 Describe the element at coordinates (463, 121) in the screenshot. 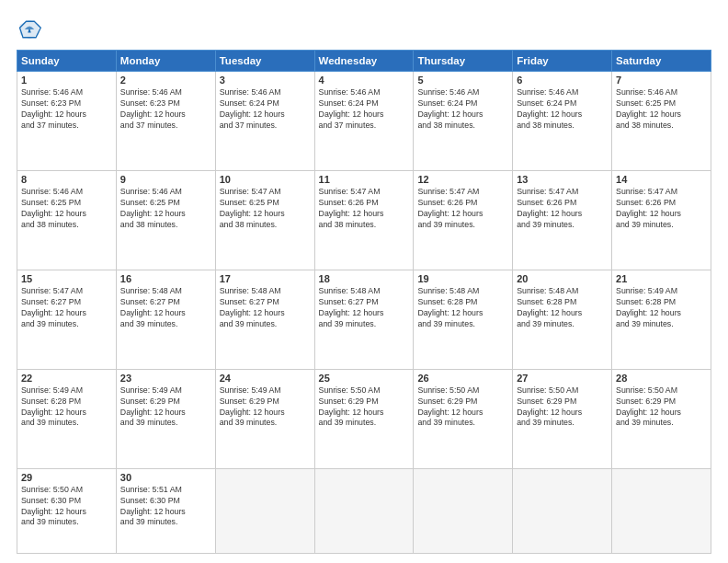

I see `calendar-cell: 5Sunrise: 5:46 AMSunset: 6:24 PMDaylight…` at that location.